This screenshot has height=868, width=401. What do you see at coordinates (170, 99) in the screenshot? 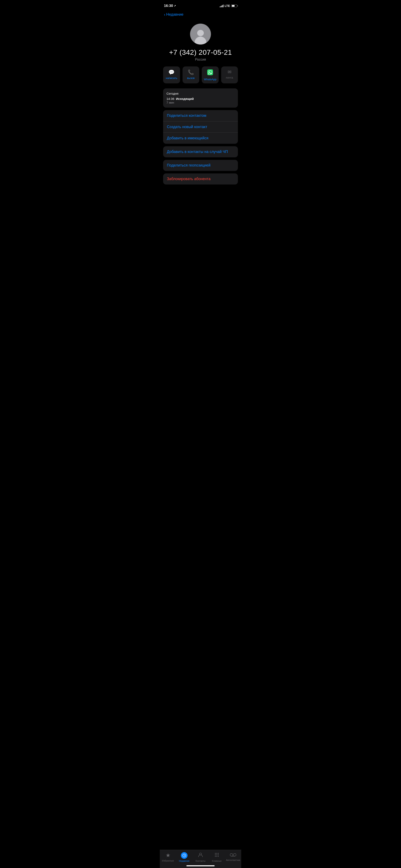
I see `call-time: 14:36` at bounding box center [170, 99].